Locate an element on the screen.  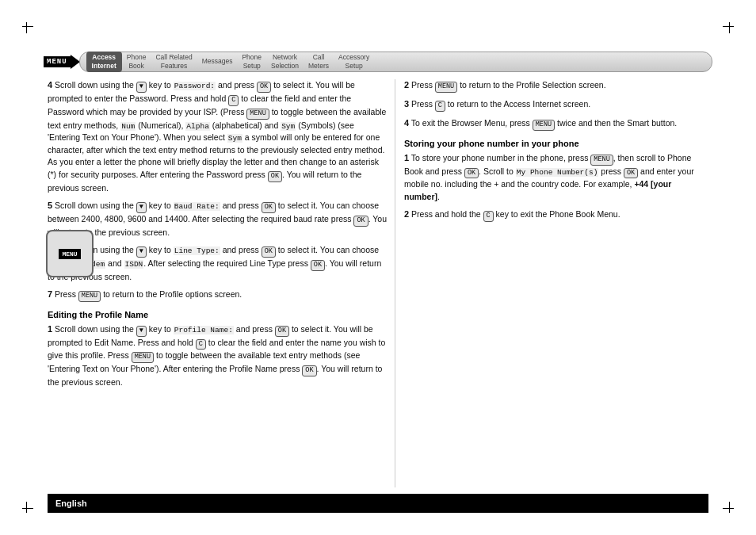
step-num-7: 7 is located at coordinates (50, 294).